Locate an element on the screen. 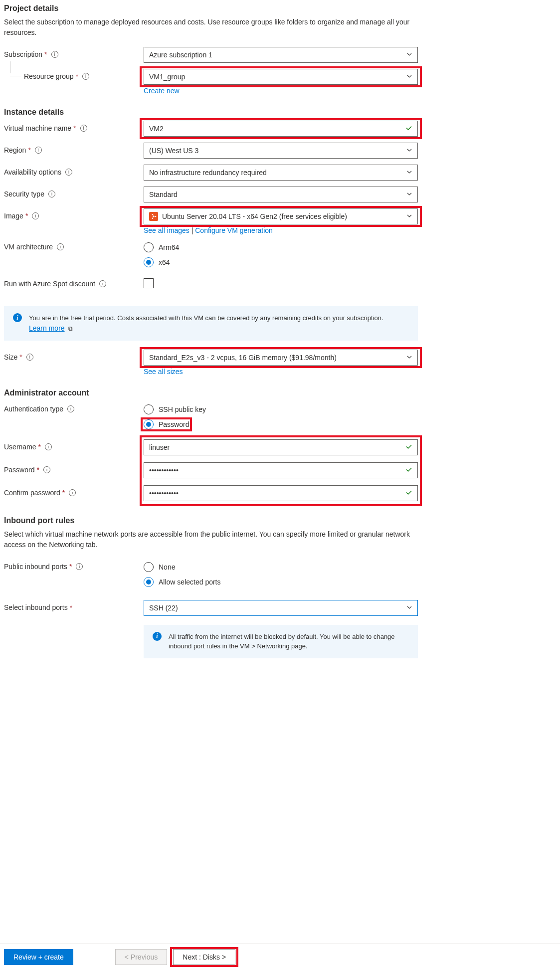 The height and width of the screenshot is (970, 560). availability-value: No infrastructure redundancy required is located at coordinates (208, 173).